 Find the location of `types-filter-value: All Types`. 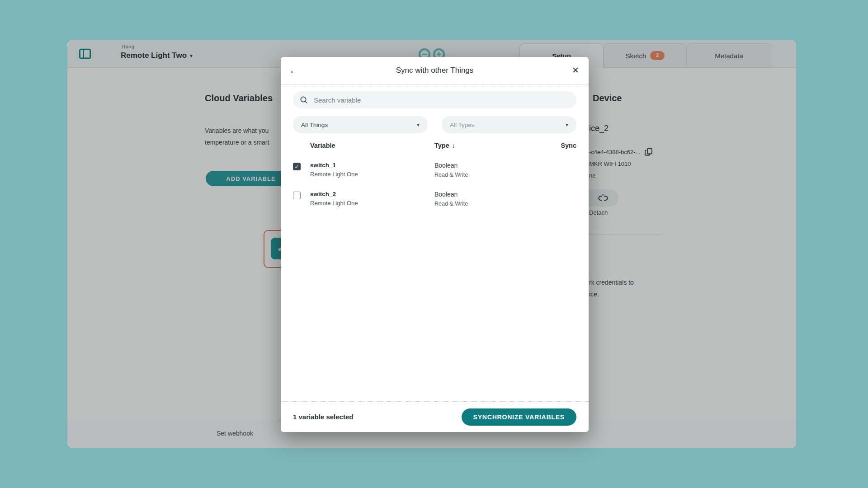

types-filter-value: All Types is located at coordinates (462, 125).